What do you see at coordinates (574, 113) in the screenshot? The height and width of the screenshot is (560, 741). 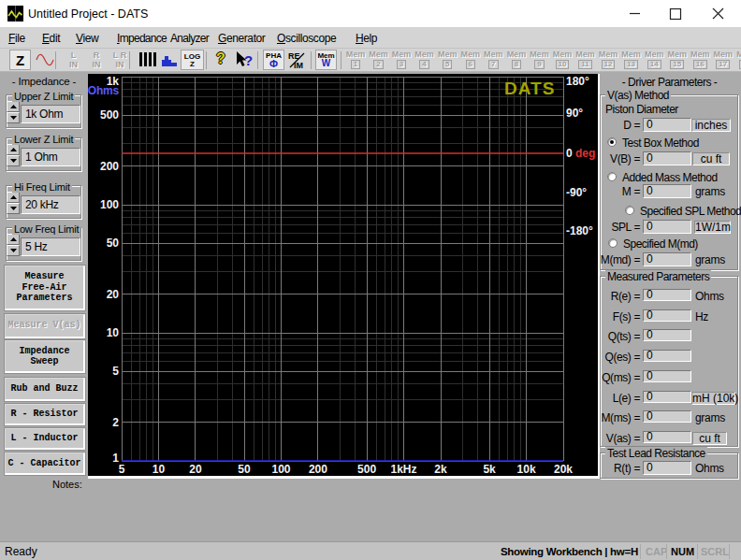 I see `svg-text: 90°` at bounding box center [574, 113].